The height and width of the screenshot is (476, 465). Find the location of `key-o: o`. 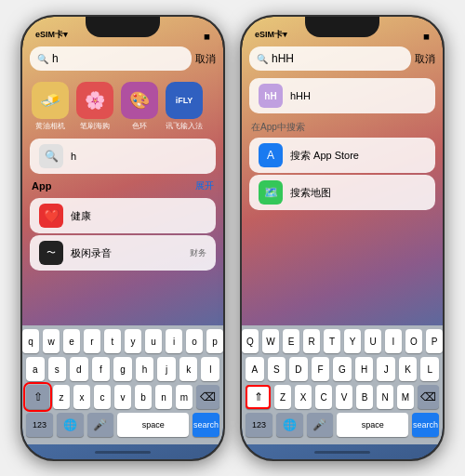

key-o: o is located at coordinates (194, 341).